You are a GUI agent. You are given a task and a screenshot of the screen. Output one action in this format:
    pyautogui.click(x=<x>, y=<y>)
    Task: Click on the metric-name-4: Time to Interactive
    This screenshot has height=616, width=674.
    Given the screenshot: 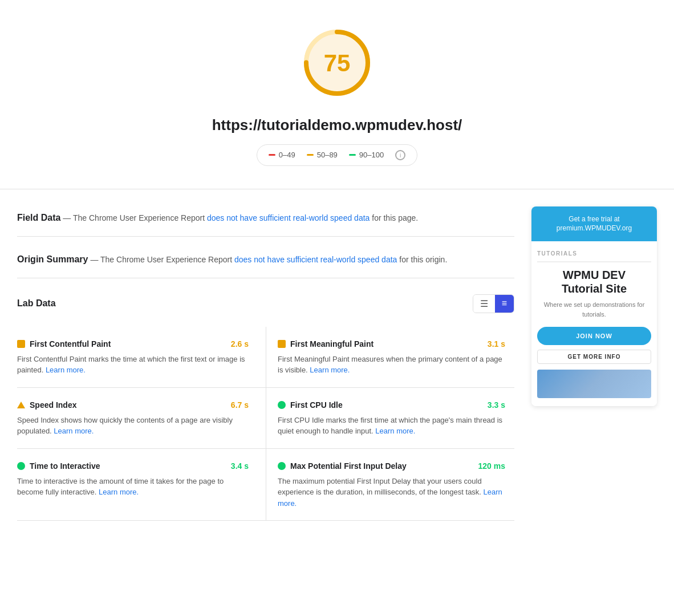 What is the action you would take?
    pyautogui.click(x=65, y=467)
    